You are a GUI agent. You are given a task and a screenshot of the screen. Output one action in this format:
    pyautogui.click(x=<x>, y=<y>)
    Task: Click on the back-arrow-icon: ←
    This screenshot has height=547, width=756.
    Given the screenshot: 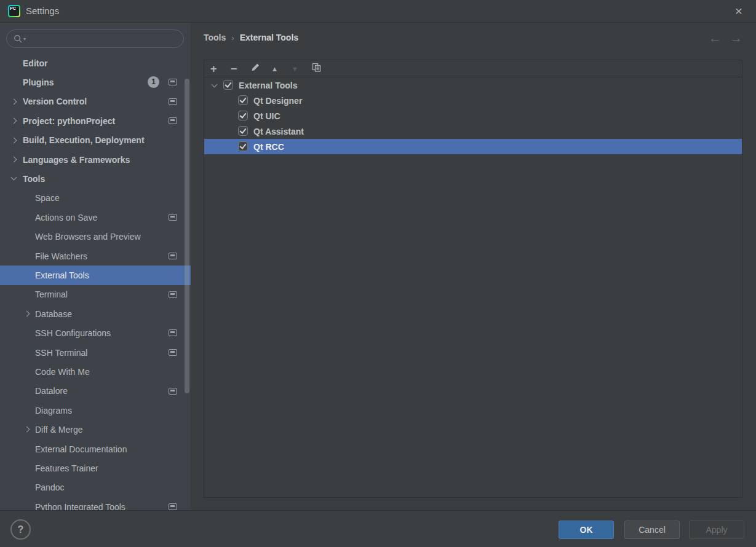 What is the action you would take?
    pyautogui.click(x=715, y=38)
    